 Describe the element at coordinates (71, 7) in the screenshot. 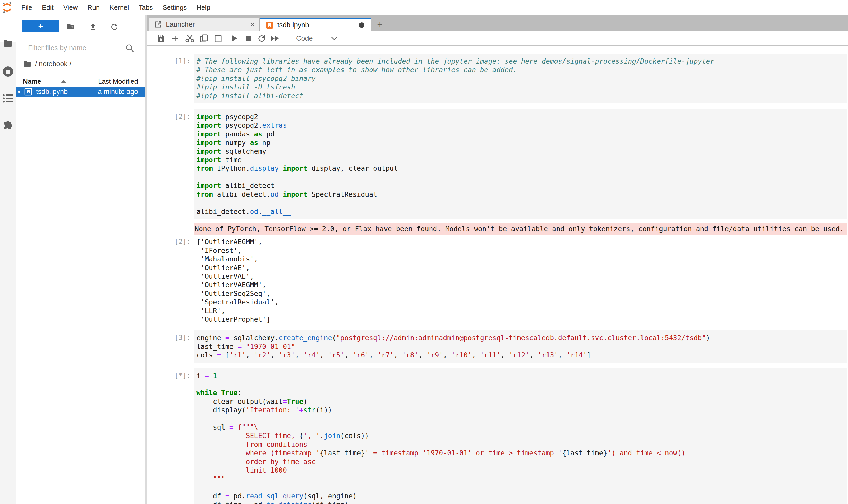

I see `menu-view: View` at that location.